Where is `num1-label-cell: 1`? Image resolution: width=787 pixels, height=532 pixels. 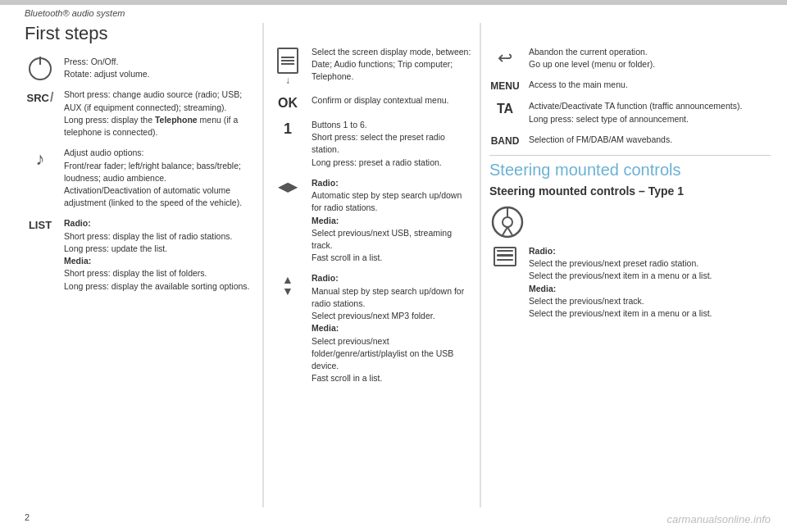
num1-label-cell: 1 is located at coordinates (288, 128).